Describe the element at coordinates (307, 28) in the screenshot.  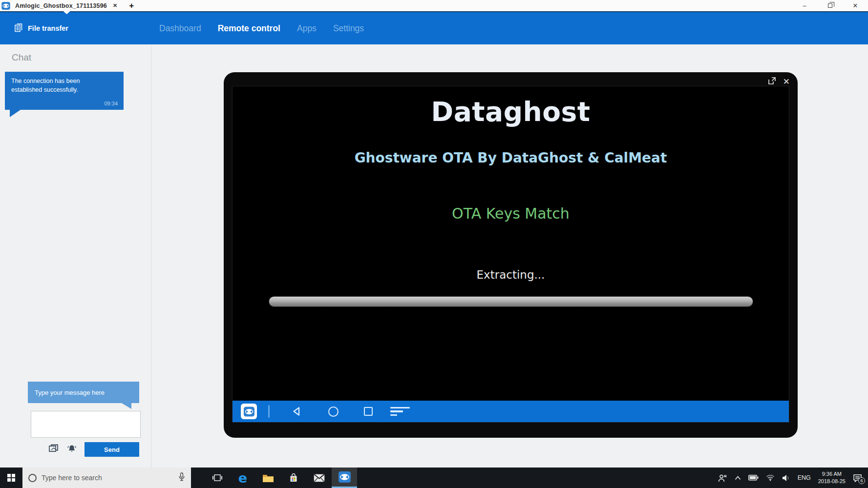
I see `tab-apps: Apps` at that location.